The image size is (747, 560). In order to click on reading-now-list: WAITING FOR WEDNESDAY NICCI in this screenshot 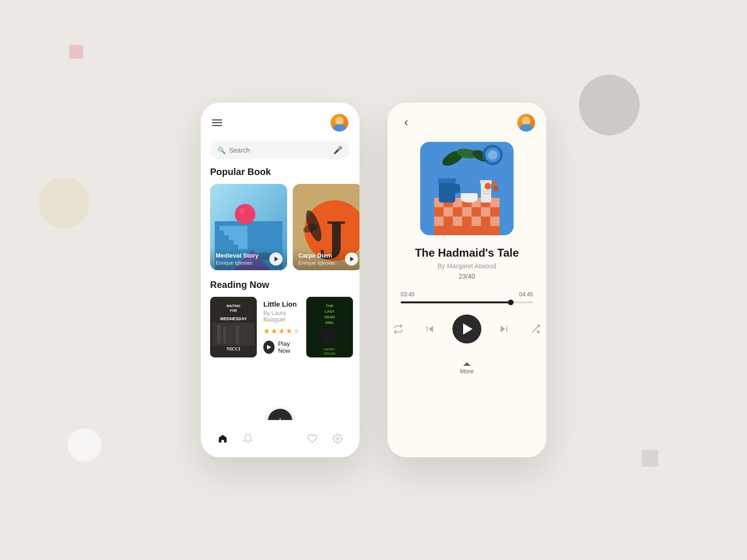, I will do `click(280, 327)`.